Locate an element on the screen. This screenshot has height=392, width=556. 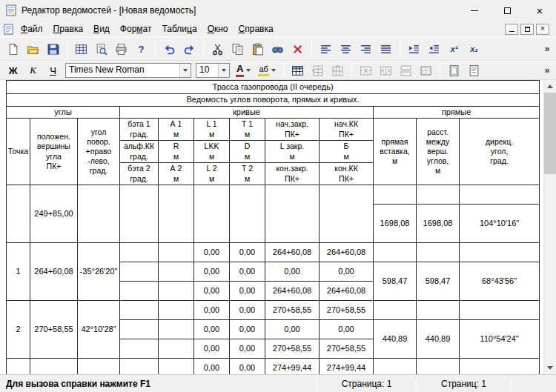
group-header-straights: прямые is located at coordinates (457, 113).